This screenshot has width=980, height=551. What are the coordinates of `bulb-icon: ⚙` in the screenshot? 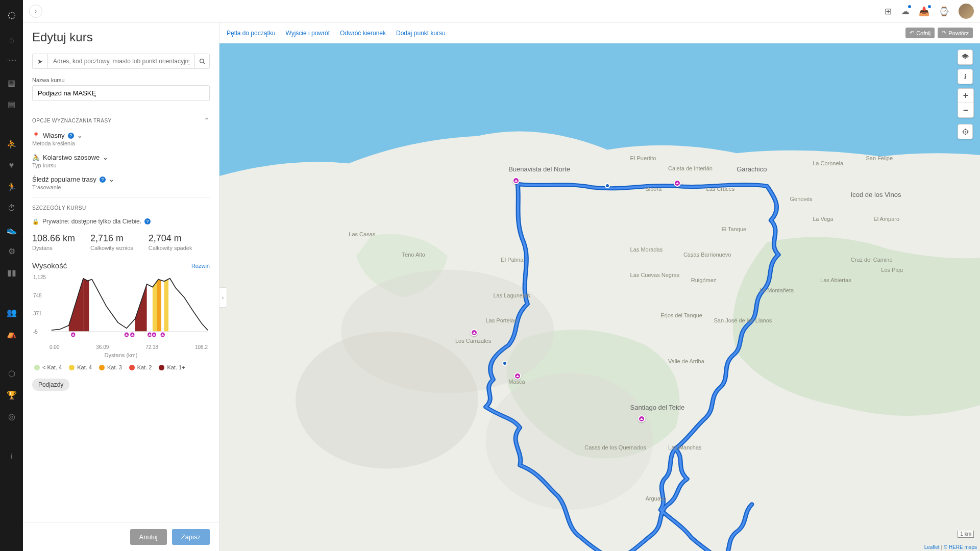 It's located at (12, 251).